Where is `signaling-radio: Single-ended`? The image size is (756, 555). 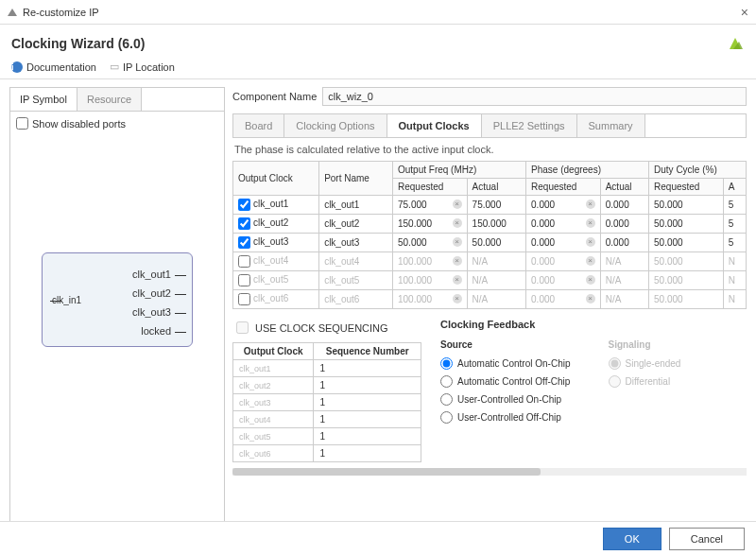 signaling-radio: Single-ended is located at coordinates (644, 363).